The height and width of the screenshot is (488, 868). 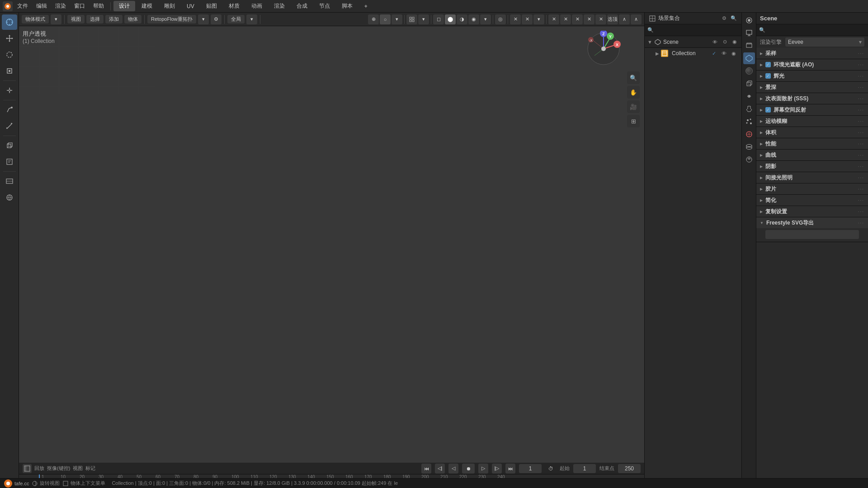 What do you see at coordinates (497, 469) in the screenshot?
I see `tl-next-keyframe: |▷` at bounding box center [497, 469].